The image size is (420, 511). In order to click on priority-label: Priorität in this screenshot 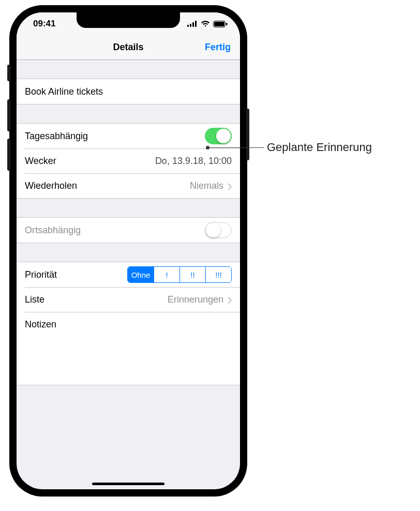, I will do `click(41, 275)`.